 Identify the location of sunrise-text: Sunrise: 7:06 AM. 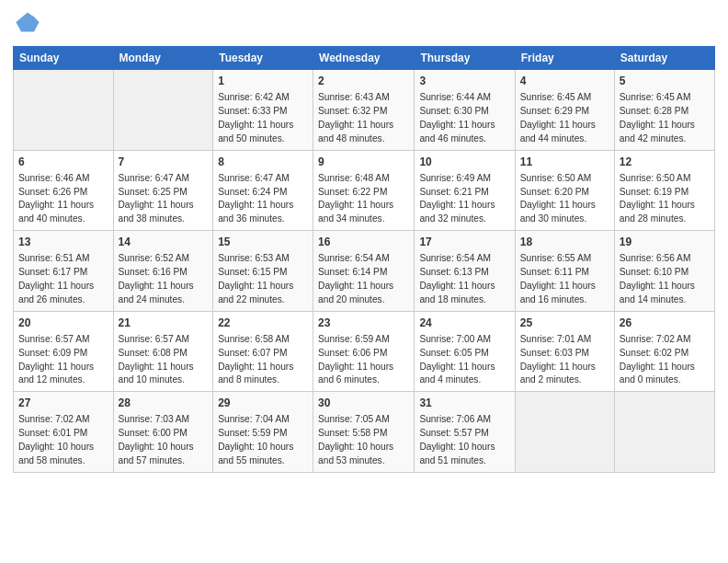
(455, 419).